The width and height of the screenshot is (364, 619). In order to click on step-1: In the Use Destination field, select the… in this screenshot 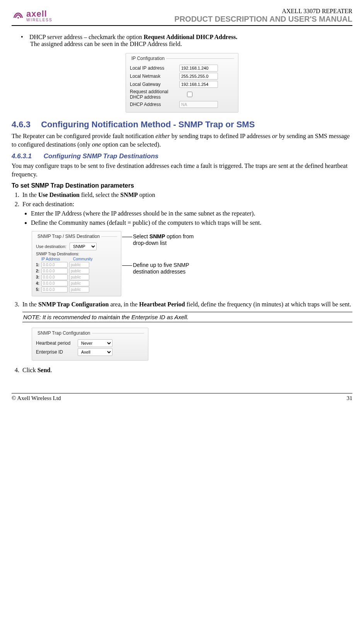, I will do `click(187, 195)`.